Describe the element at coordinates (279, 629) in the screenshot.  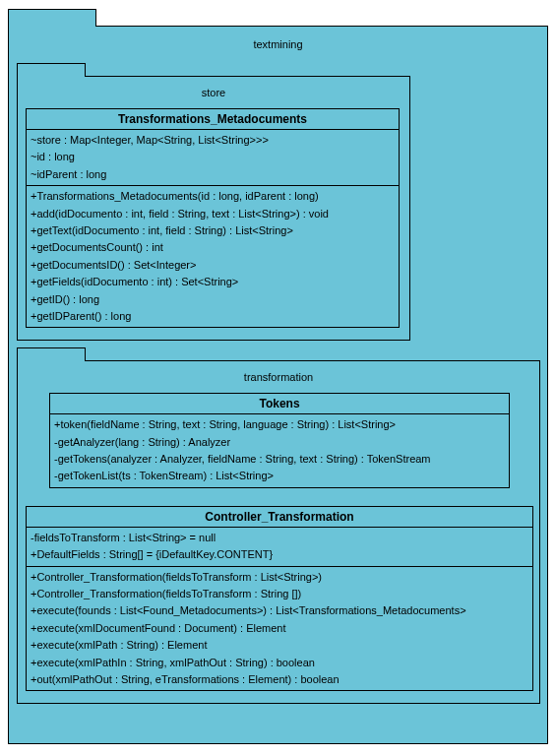
I see `class-operations: +Controller_Transformation(fieldsToTrans…` at that location.